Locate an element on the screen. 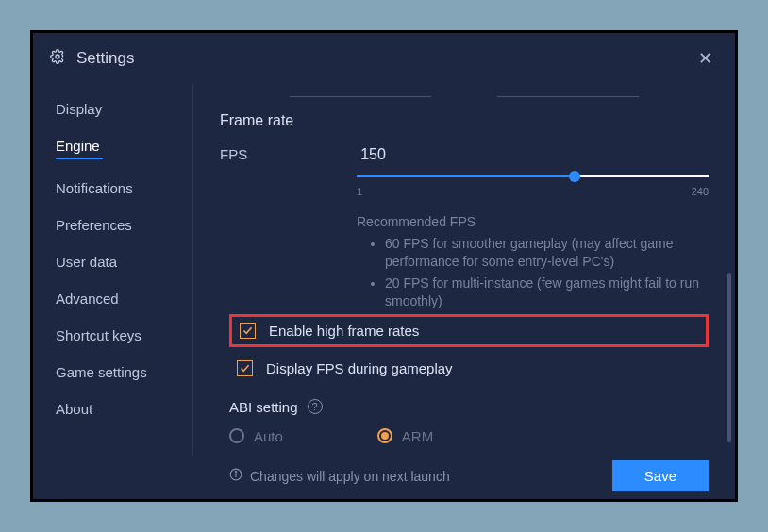  scrollbar is located at coordinates (729, 357).